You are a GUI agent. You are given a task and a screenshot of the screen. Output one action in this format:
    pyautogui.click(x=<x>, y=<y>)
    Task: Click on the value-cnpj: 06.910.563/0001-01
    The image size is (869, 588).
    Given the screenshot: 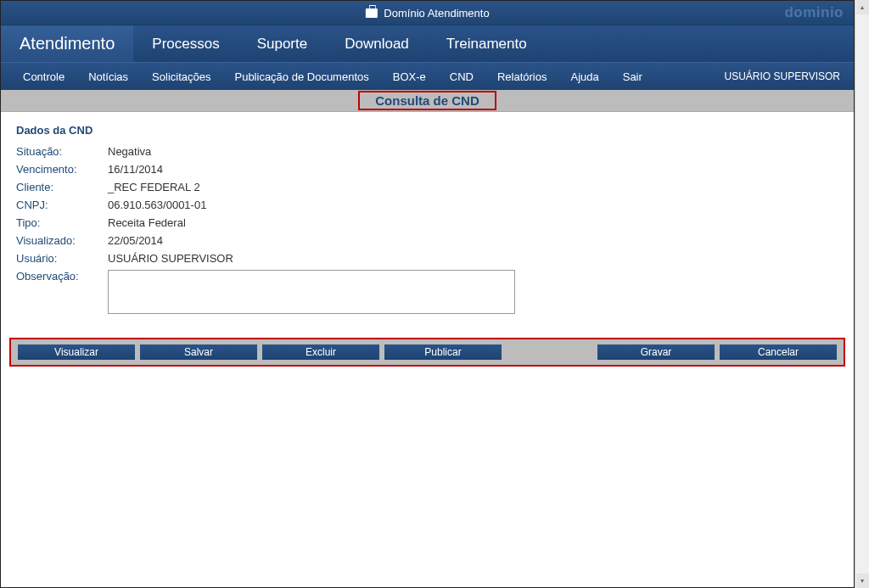 What is the action you would take?
    pyautogui.click(x=157, y=205)
    